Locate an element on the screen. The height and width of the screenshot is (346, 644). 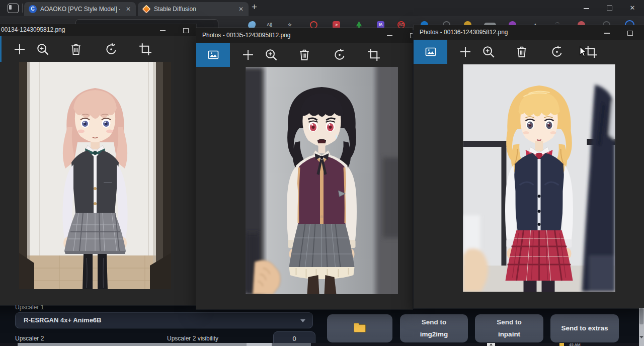
window-close-button: ✕ is located at coordinates (632, 8).